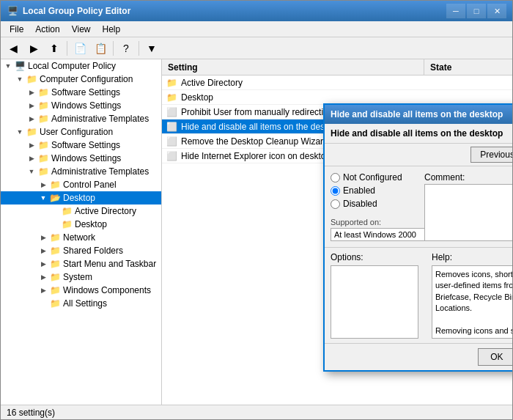 The height and width of the screenshot is (420, 513). Describe the element at coordinates (79, 198) in the screenshot. I see `tree-label: Desktop` at that location.